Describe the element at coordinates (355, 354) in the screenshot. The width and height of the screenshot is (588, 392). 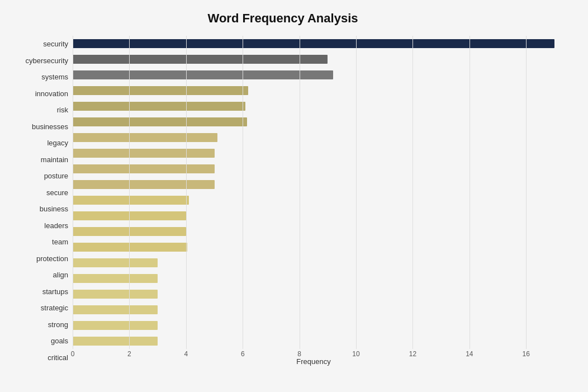
I see `x-tick: 10` at that location.